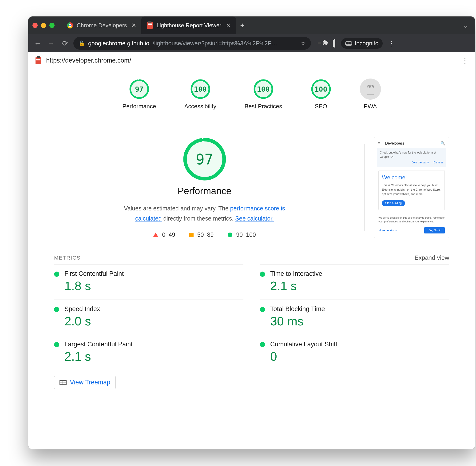 This screenshot has width=476, height=466. What do you see at coordinates (465, 61) in the screenshot?
I see `report-menu-button: ⋮` at bounding box center [465, 61].